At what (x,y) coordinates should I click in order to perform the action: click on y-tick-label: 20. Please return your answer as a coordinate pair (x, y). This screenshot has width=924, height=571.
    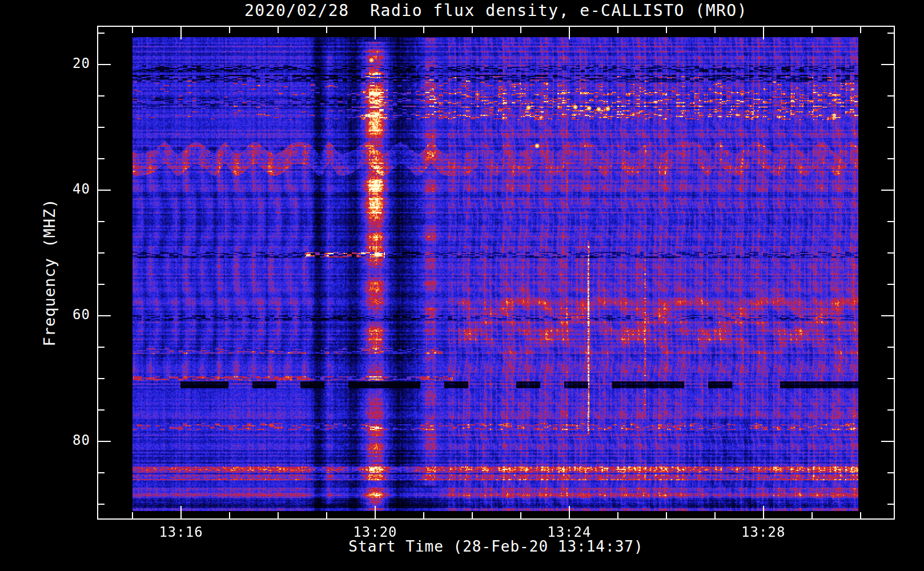
    Looking at the image, I should click on (45, 63).